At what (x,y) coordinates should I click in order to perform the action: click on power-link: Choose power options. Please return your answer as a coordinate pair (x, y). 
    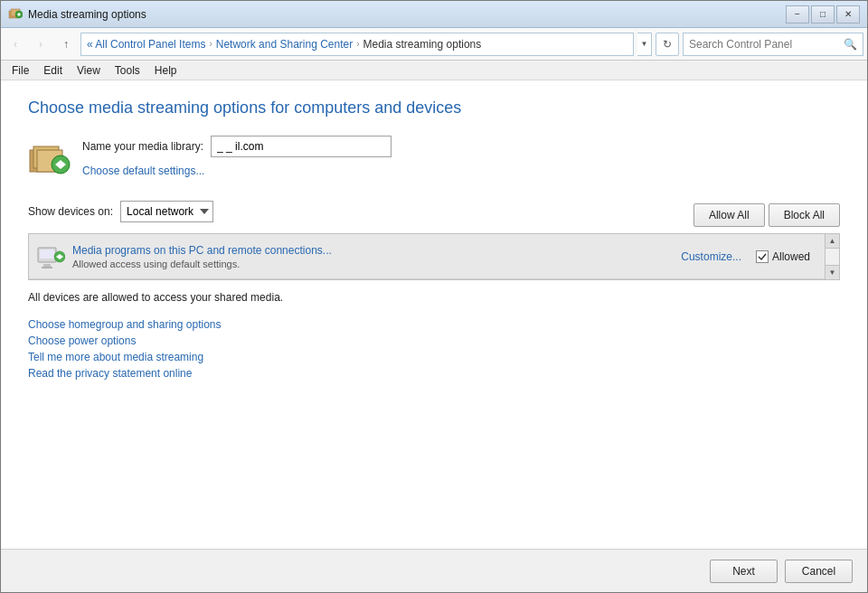
    Looking at the image, I should click on (434, 341).